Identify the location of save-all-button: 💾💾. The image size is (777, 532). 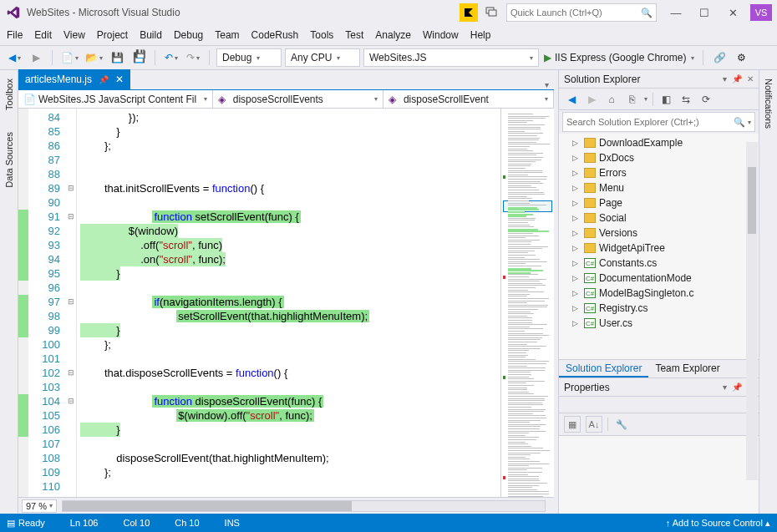
(139, 58).